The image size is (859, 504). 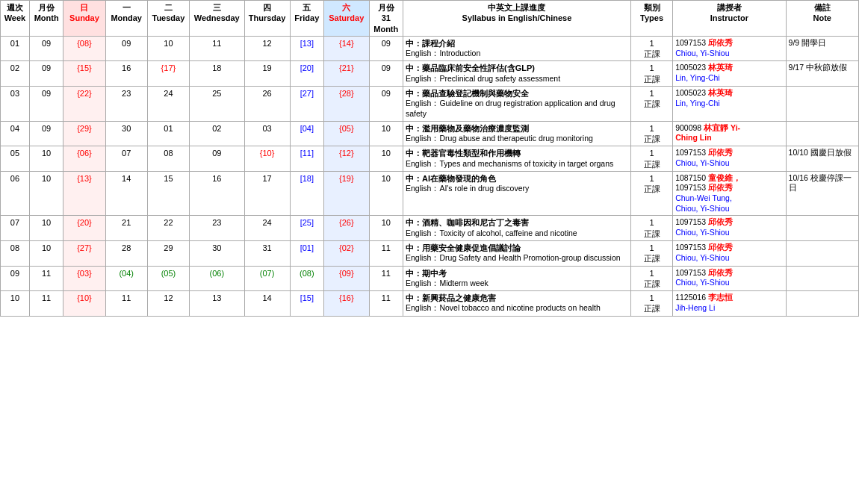 I want to click on cell-syllabus: 中：AI在藥物發現的角色English：AI's role in drug di…, so click(x=517, y=193).